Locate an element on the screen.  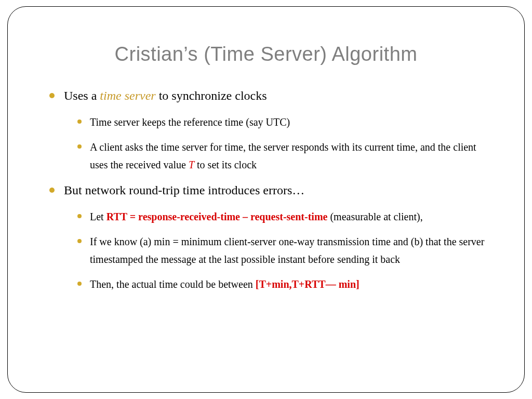
b2s1-post: (measurable at client), is located at coordinates (375, 217).